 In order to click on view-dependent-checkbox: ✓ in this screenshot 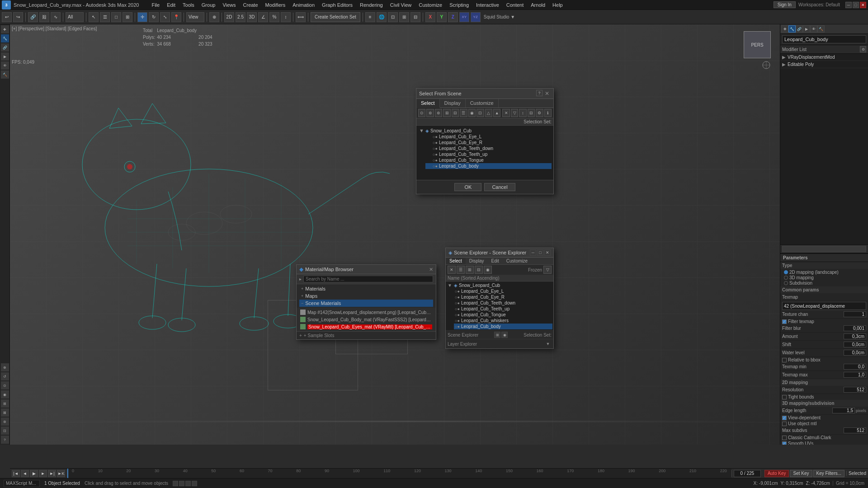, I will do `click(784, 418)`.